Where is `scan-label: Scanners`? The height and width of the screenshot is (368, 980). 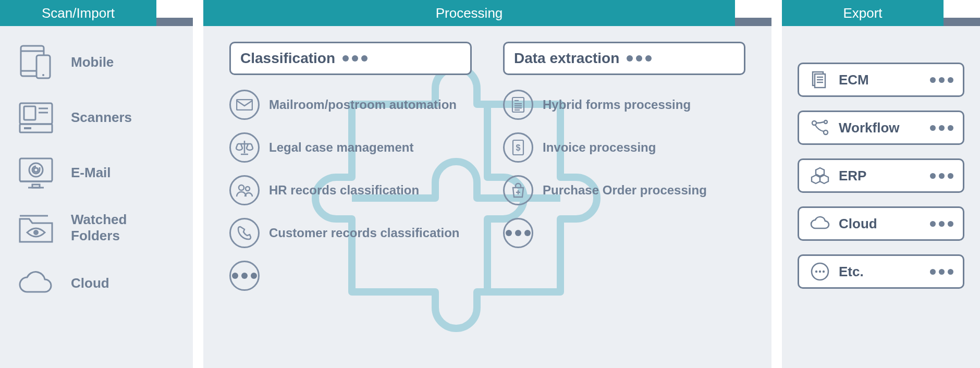 scan-label: Scanners is located at coordinates (101, 118).